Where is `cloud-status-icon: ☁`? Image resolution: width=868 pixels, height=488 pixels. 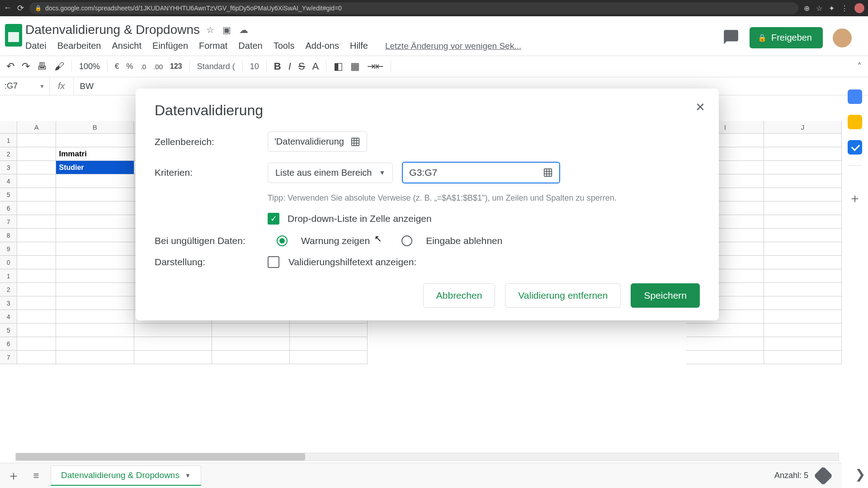 cloud-status-icon: ☁ is located at coordinates (244, 30).